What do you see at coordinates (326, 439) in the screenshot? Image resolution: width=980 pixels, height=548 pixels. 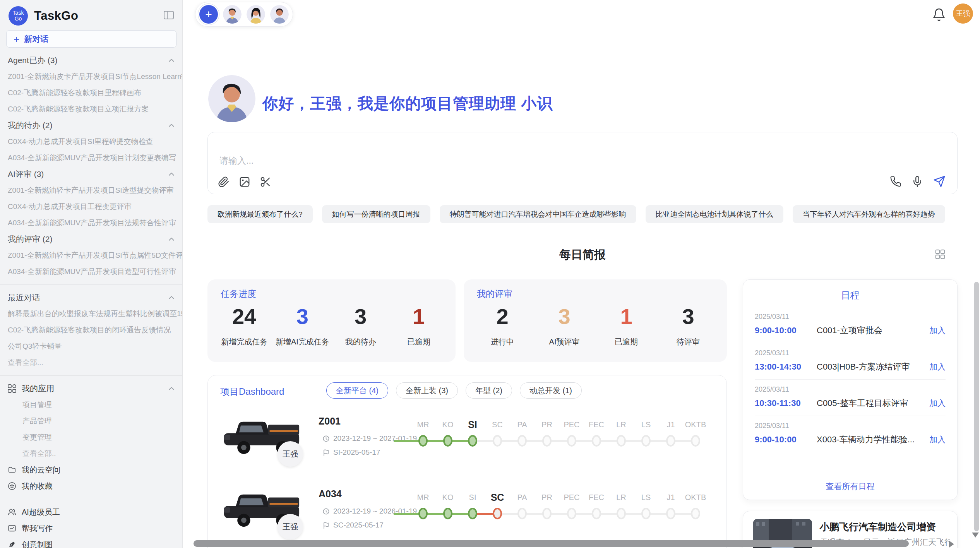 I see `clock-icon` at bounding box center [326, 439].